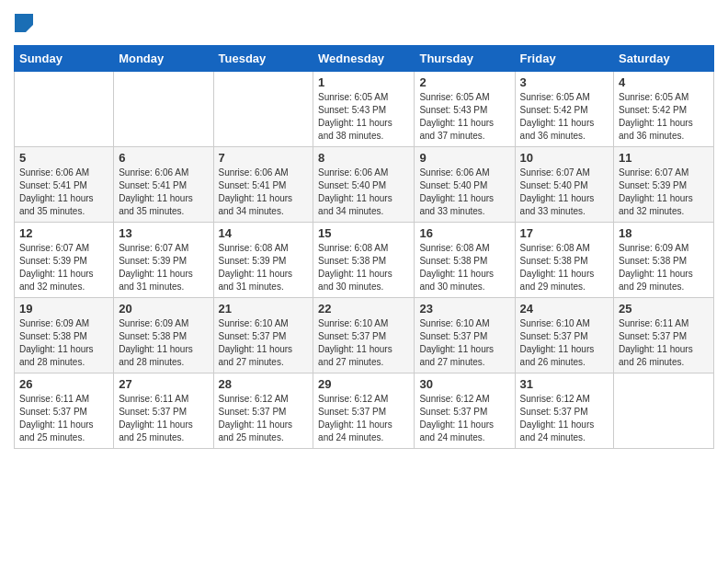 Image resolution: width=728 pixels, height=563 pixels. Describe the element at coordinates (64, 260) in the screenshot. I see `calendar-cell: 12Sunrise: 6:07 AM Sunset: 5:39 PM Dayli…` at that location.